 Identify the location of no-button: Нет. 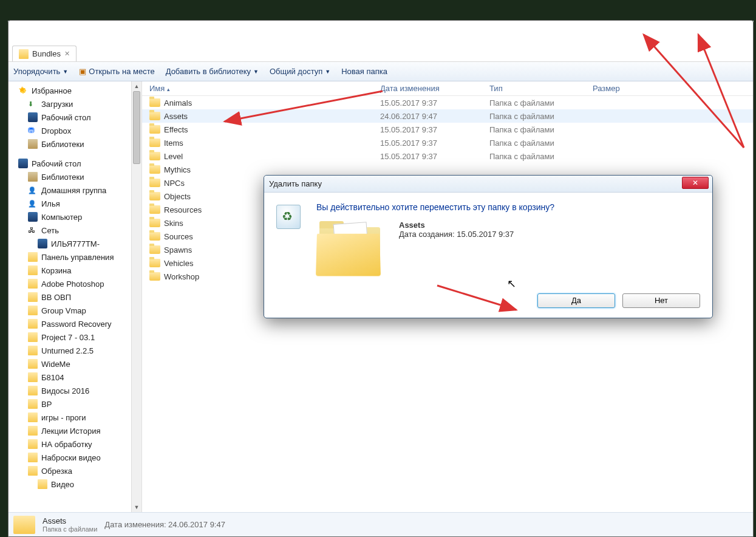
(661, 301).